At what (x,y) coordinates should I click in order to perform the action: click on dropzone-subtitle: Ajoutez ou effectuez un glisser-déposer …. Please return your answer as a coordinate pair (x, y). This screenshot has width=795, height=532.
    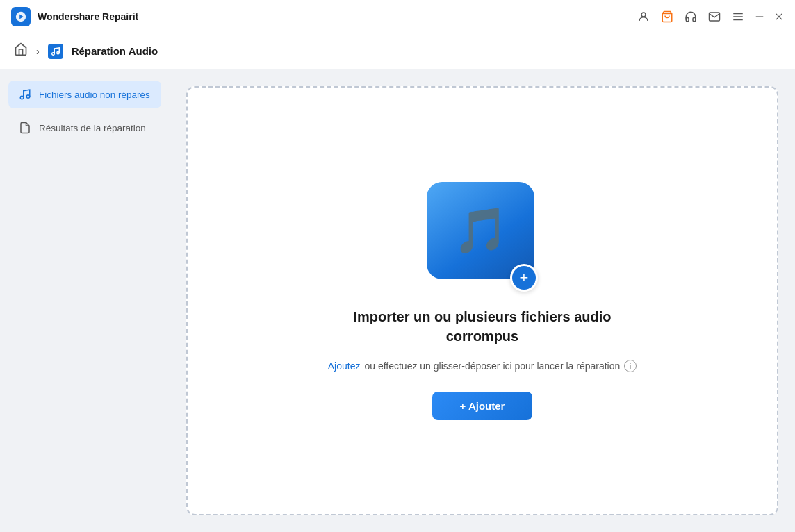
    Looking at the image, I should click on (482, 366).